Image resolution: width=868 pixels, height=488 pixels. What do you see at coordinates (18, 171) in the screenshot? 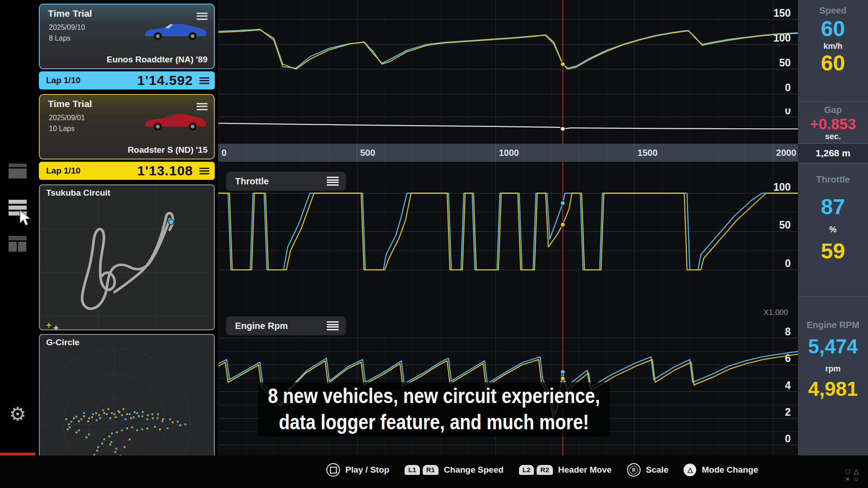
I see `layout-rows-icon` at bounding box center [18, 171].